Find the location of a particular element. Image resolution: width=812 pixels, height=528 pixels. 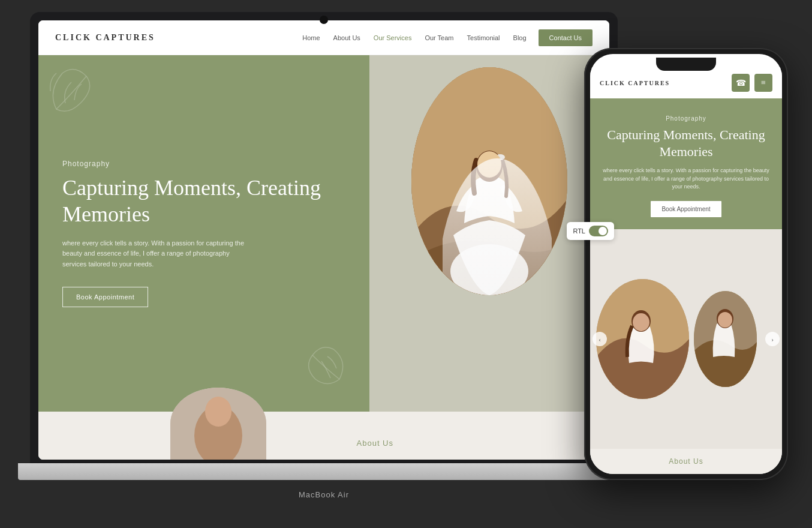

phone-nav-logo: CLICK CAPTURES is located at coordinates (634, 83).